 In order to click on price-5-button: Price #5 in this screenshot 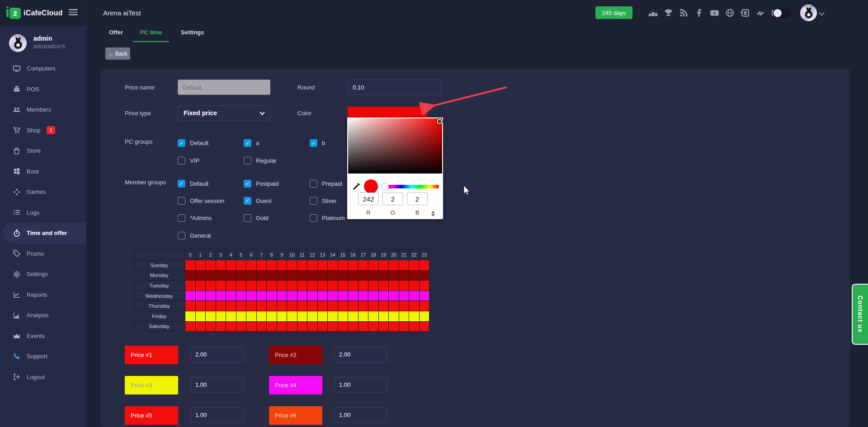, I will do `click(151, 416)`.